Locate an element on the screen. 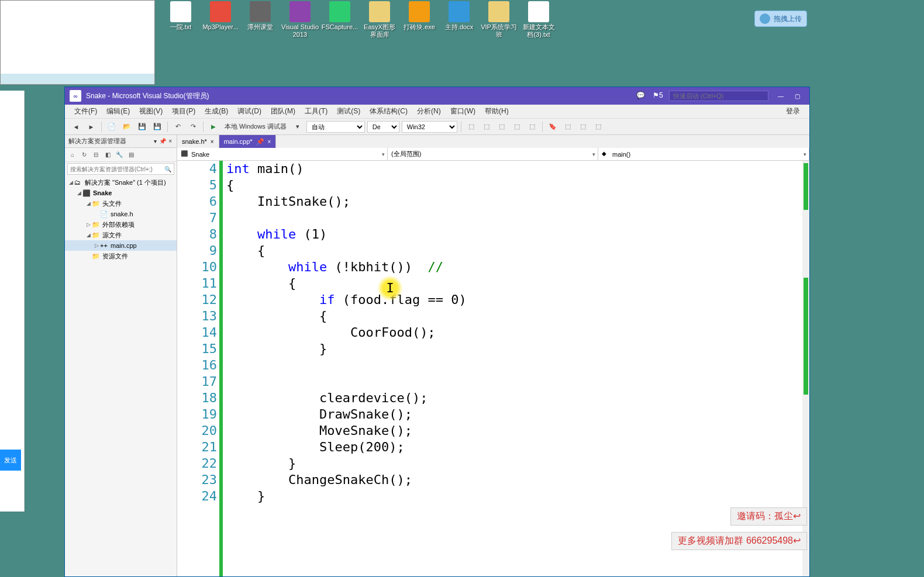 The height and width of the screenshot is (577, 924). new-project-button: 📄 is located at coordinates (112, 127).